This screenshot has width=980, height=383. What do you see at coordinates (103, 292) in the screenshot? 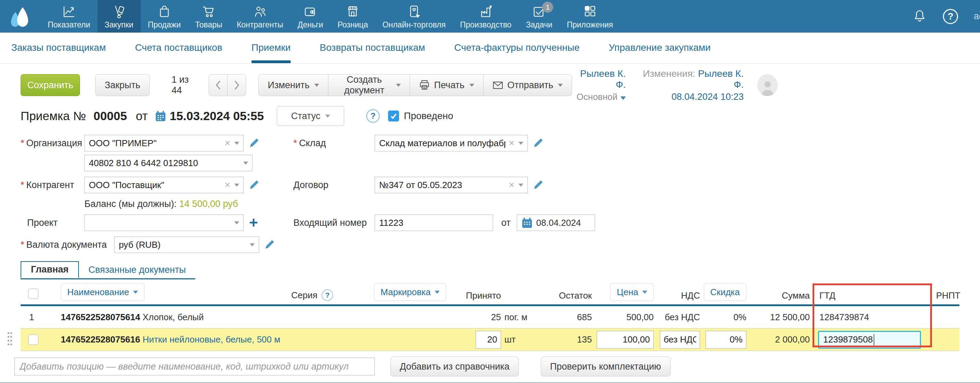
I see `column-name-button: Наименование` at bounding box center [103, 292].